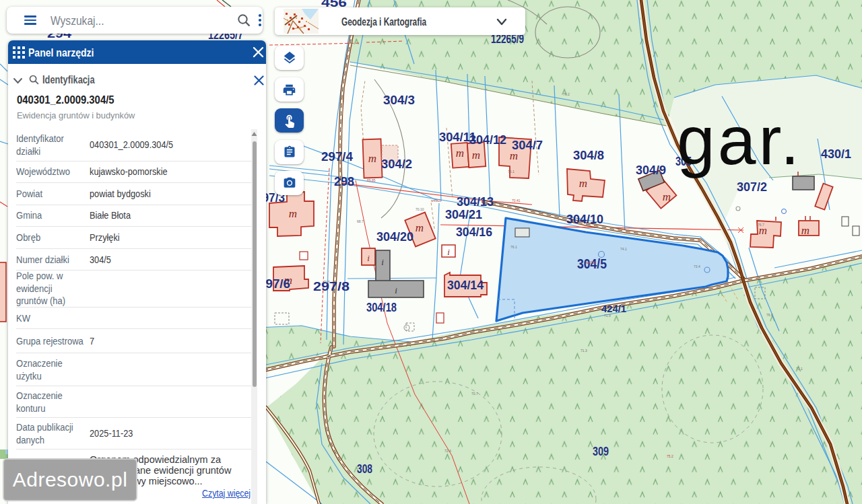  I want to click on svg-text: 298, so click(344, 182).